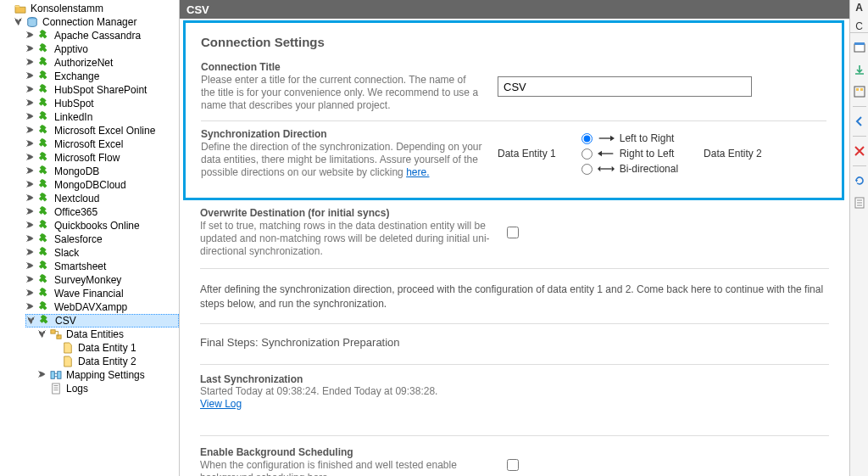  I want to click on tree-connector-item: ⮞Office365, so click(102, 212).